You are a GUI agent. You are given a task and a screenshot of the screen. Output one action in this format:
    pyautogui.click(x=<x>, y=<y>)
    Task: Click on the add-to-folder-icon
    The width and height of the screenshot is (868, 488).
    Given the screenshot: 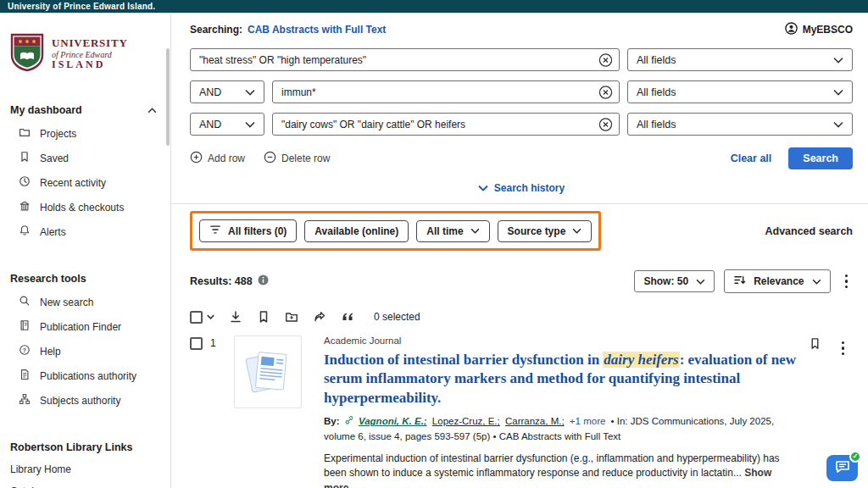 What is the action you would take?
    pyautogui.click(x=292, y=317)
    